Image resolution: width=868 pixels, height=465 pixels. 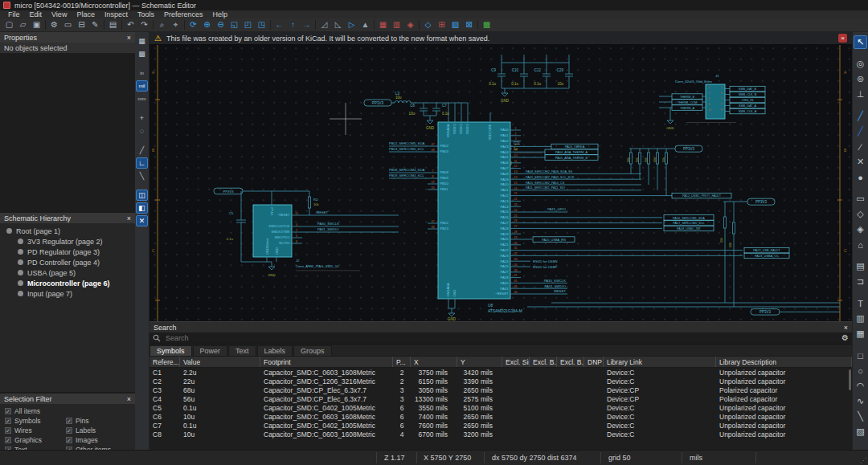 I want to click on edit-symbol-fields-icon: ▥, so click(x=397, y=26).